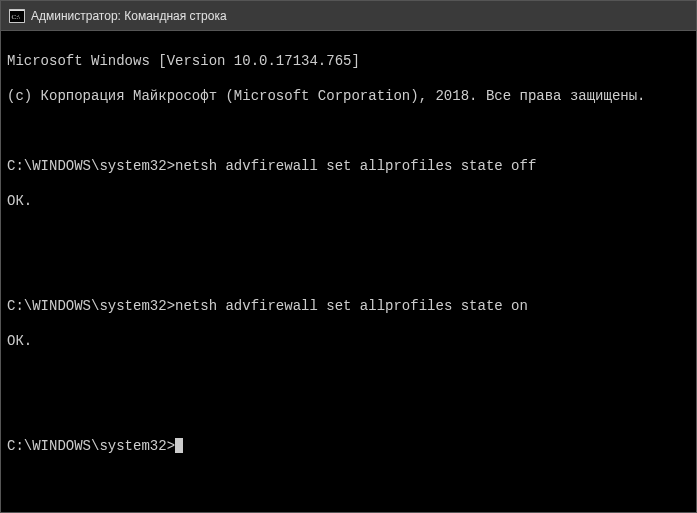 The width and height of the screenshot is (697, 513). What do you see at coordinates (129, 16) in the screenshot?
I see `window-title: Администратор: Командная строка` at bounding box center [129, 16].